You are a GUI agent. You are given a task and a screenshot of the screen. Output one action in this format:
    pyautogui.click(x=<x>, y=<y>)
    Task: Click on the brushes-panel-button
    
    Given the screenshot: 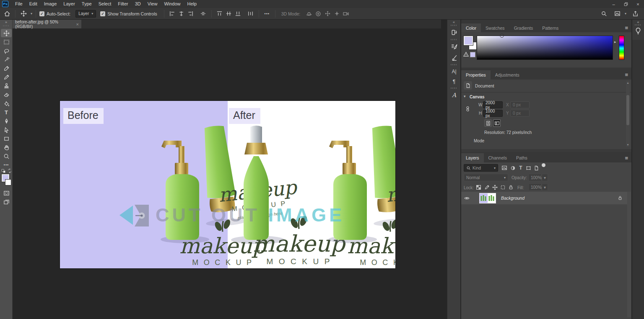 What is the action you would take?
    pyautogui.click(x=454, y=58)
    